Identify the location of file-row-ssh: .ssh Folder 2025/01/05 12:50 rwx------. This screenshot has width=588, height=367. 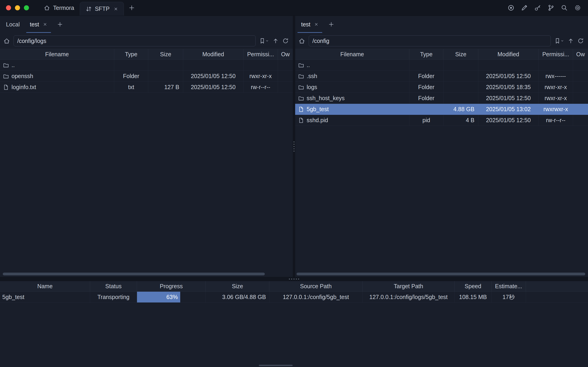
(442, 76).